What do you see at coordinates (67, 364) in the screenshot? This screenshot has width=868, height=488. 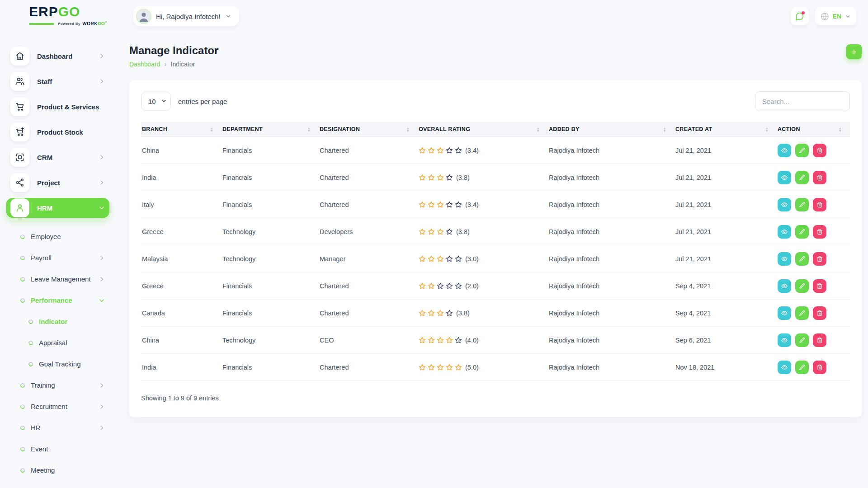 I see `sidebar-item-goal-tracking: Goal Tracking` at bounding box center [67, 364].